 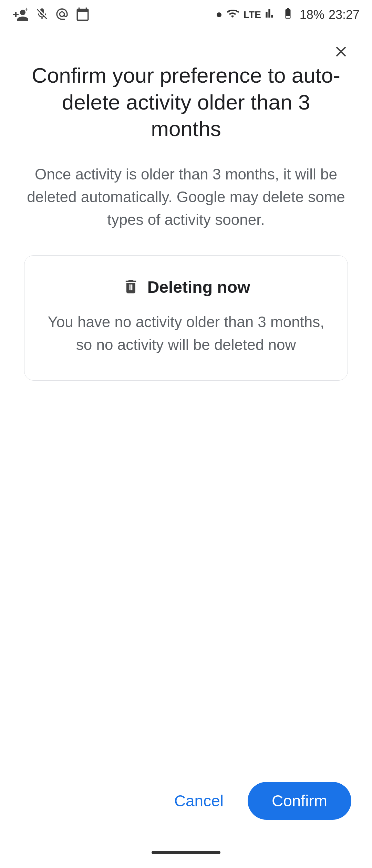 What do you see at coordinates (312, 15) in the screenshot?
I see `battery-percentage: 18%` at bounding box center [312, 15].